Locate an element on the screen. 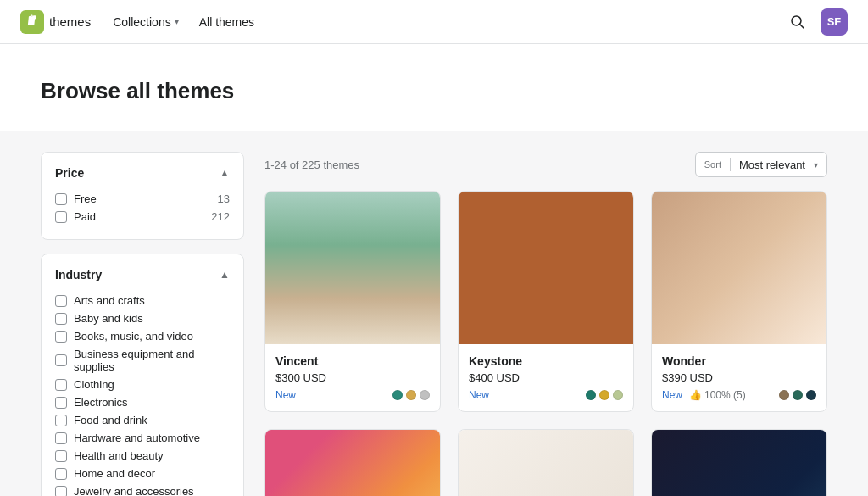  industry-filter-items: Arts and crafts Baby and kids Books, mus… is located at coordinates (142, 393).